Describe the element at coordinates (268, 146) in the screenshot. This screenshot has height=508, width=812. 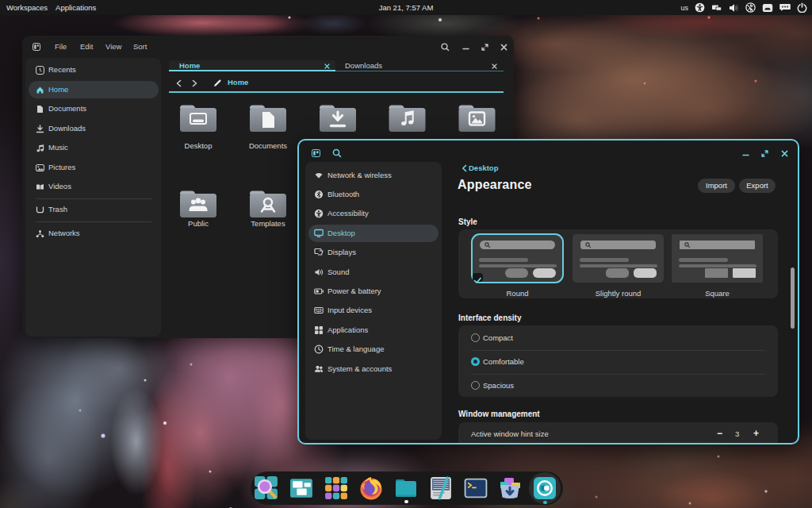
I see `svg-text: Documents` at that location.